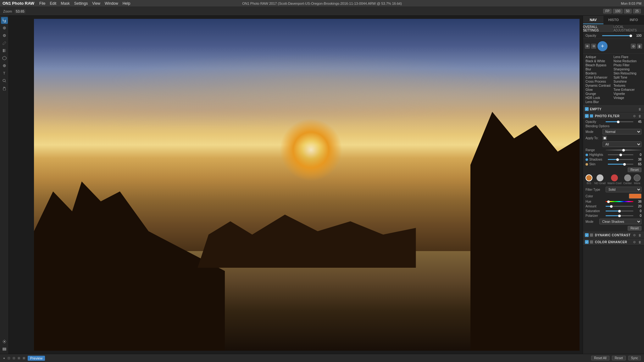 This screenshot has height=362, width=644. I want to click on polarizer-thumb, so click(619, 216).